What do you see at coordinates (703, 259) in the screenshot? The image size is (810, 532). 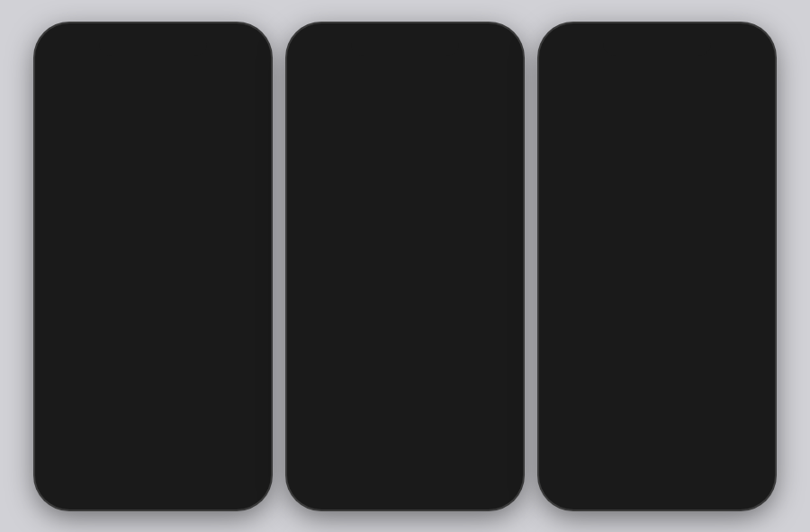 I see `preview-img-2-3: Get organized Order this book Run 5 kilo…` at bounding box center [703, 259].